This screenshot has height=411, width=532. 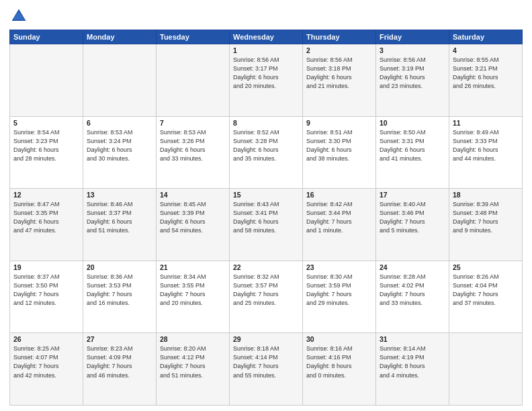 What do you see at coordinates (486, 225) in the screenshot?
I see `calendar-cell: 18Sunrise: 8:39 AM Sunset: 3:48 PM Dayli…` at bounding box center [486, 225].